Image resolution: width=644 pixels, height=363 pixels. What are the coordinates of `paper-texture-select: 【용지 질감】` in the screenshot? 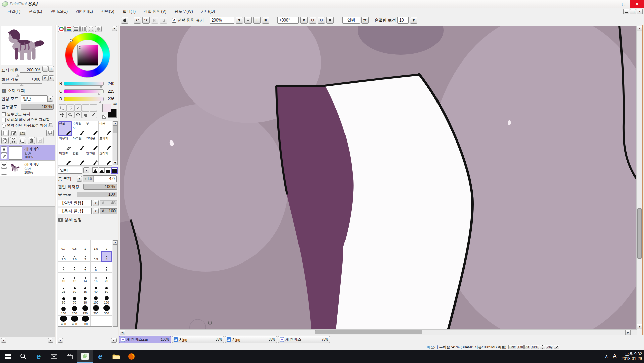 It's located at (75, 211).